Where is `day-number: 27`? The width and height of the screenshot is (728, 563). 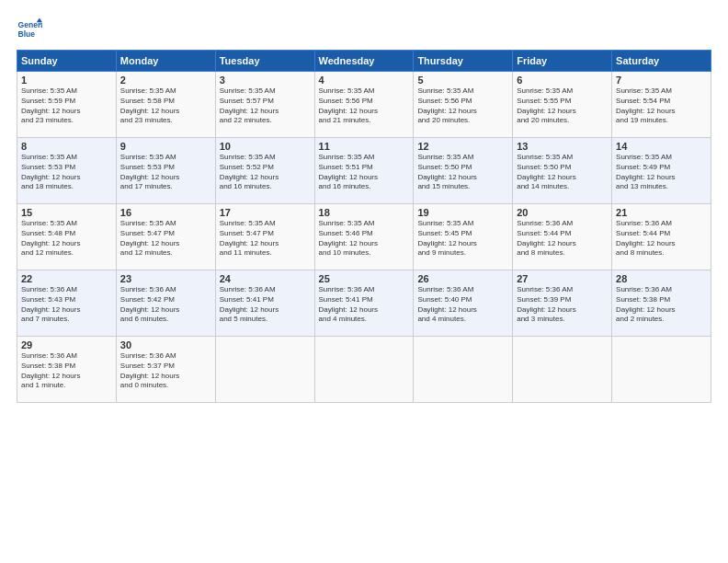 day-number: 27 is located at coordinates (563, 279).